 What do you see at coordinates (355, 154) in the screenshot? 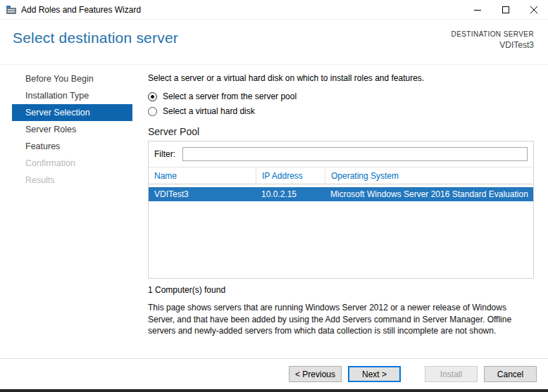
I see `filter-input` at bounding box center [355, 154].